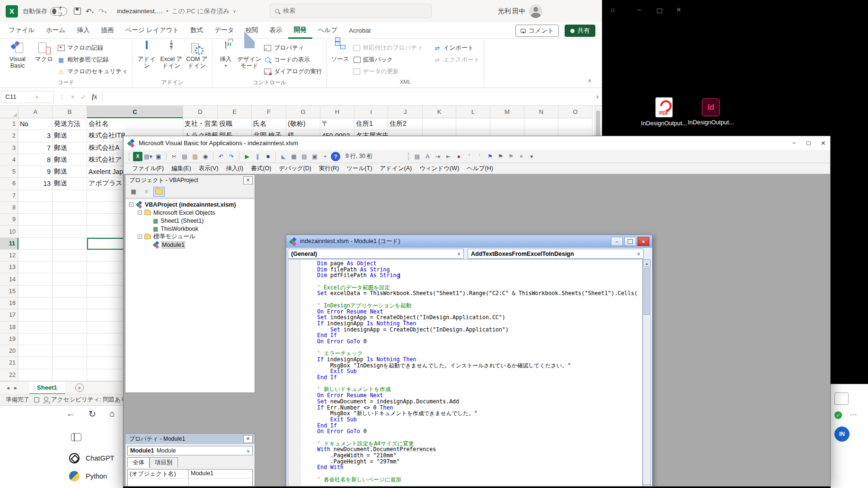  What do you see at coordinates (70, 315) in the screenshot?
I see `grid-cell-B17` at bounding box center [70, 315].